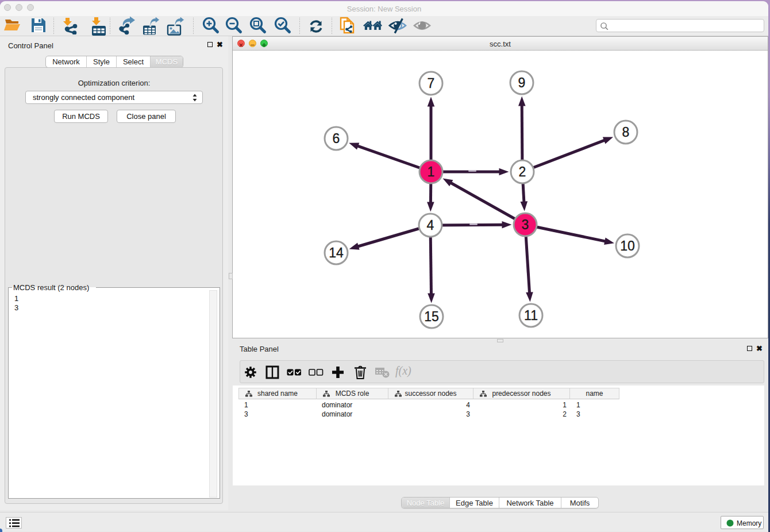  I want to click on svg-text: 14, so click(336, 253).